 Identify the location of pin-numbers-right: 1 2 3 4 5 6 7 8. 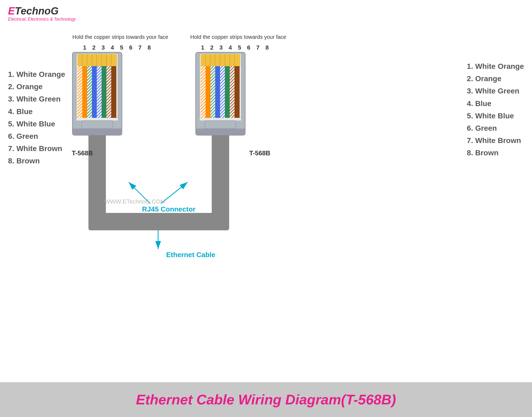
(236, 48).